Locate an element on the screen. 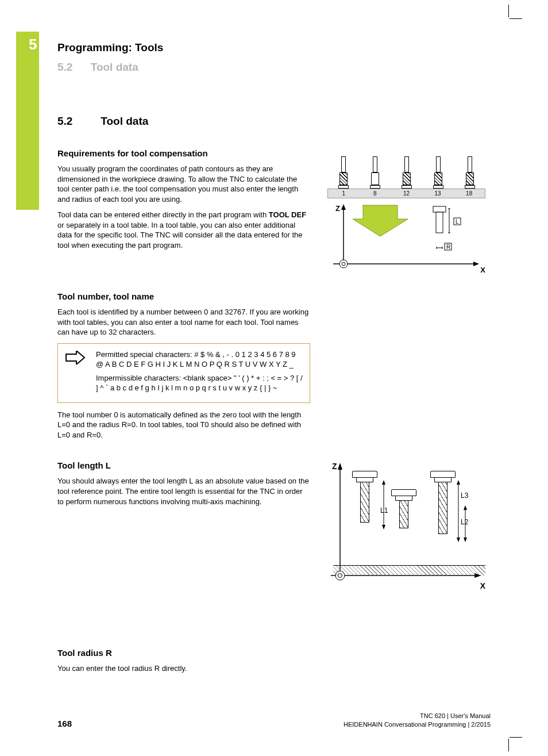  length-label-l3: L3 is located at coordinates (464, 496).